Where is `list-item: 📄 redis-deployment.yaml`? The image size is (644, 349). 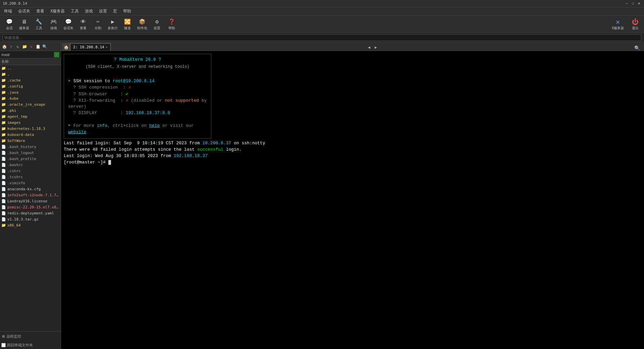 list-item: 📄 redis-deployment.yaml is located at coordinates (30, 213).